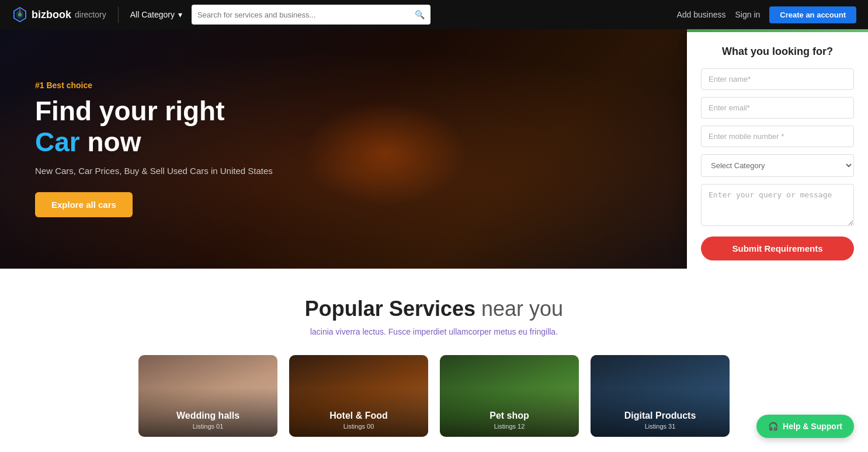 The image size is (868, 452). What do you see at coordinates (130, 111) in the screenshot?
I see `hero-title-line1: Find your right` at bounding box center [130, 111].